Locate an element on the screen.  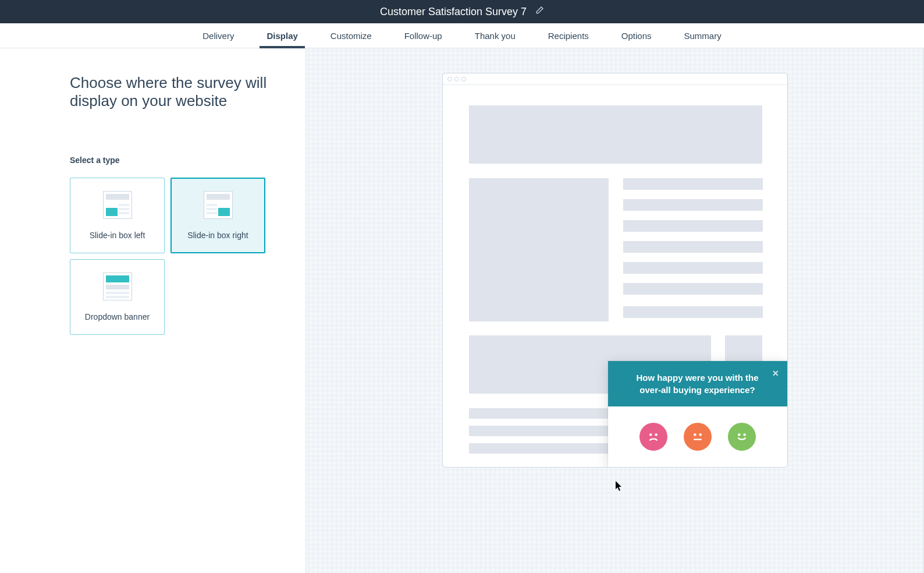
tab-label: Follow-up is located at coordinates (424, 36).